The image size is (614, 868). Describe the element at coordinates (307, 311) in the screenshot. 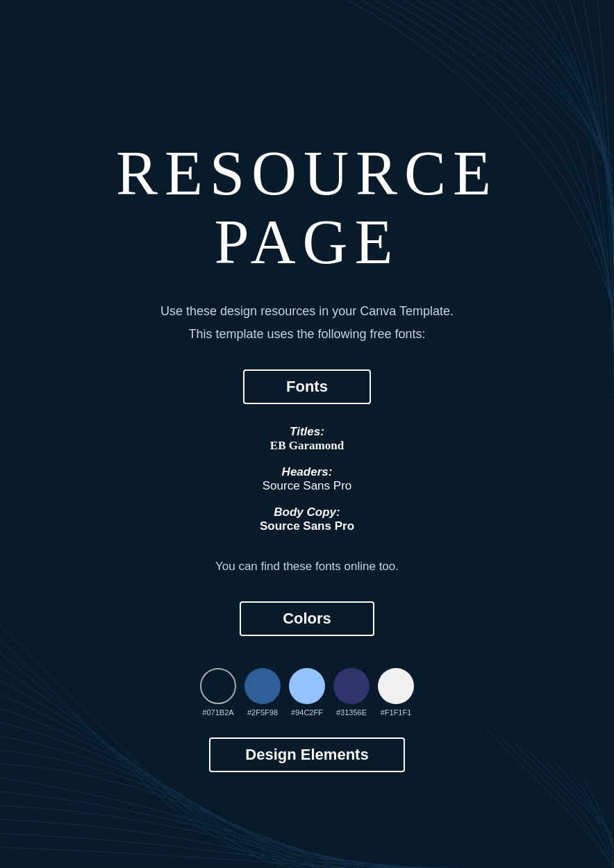

I see `description-line1: Use these design resources in your Canva…` at that location.